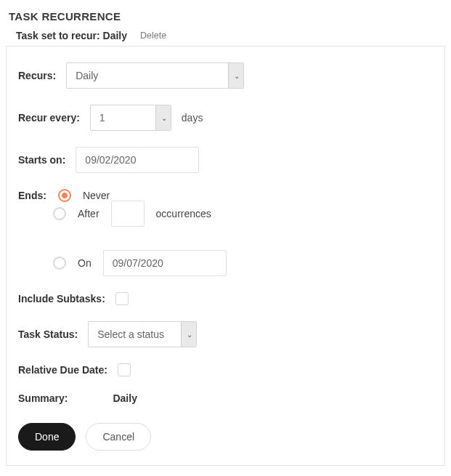  I want to click on summary-row: Summary: Daily, so click(225, 398).